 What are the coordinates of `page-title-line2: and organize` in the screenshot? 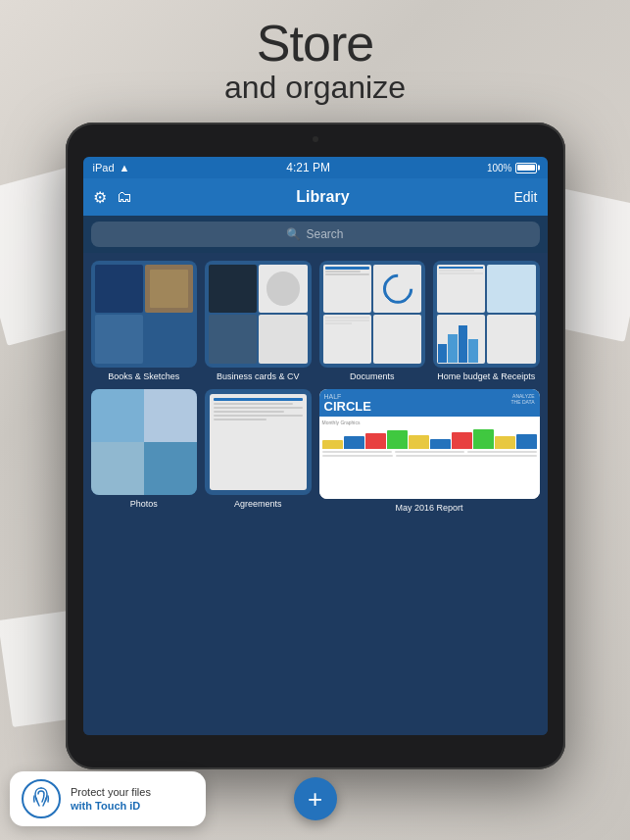 It's located at (315, 87).